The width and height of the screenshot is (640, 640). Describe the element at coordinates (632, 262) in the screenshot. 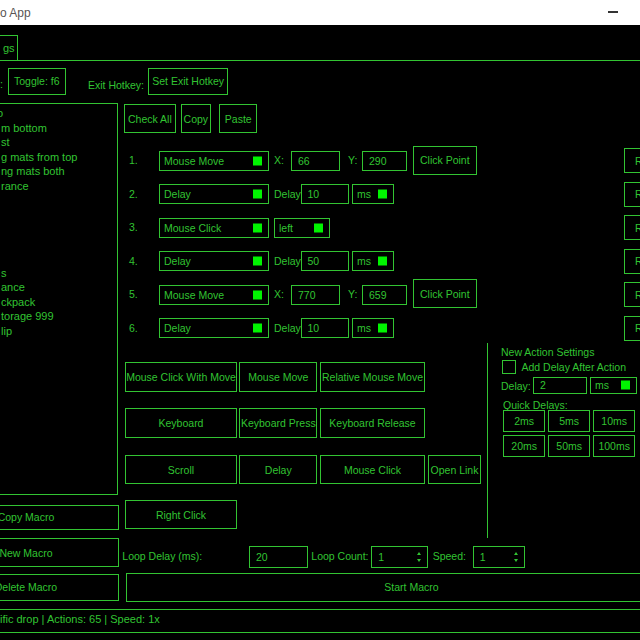

I see `action-4-remove-button: R` at that location.